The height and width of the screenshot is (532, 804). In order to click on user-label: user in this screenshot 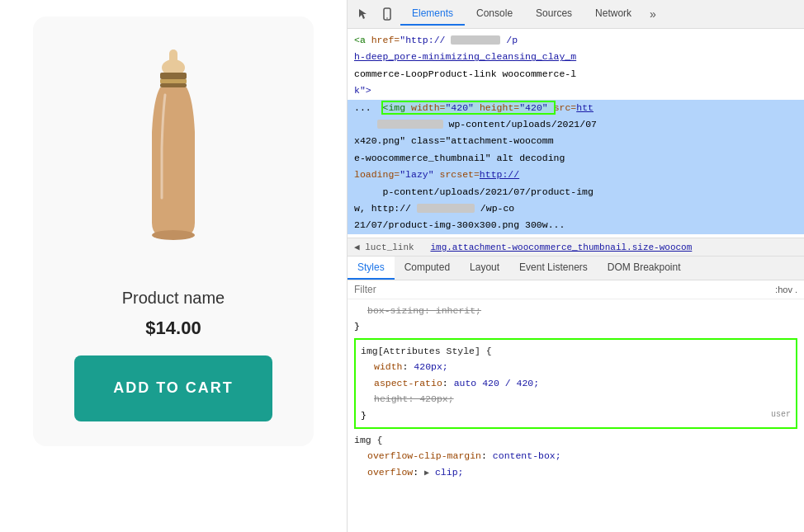, I will do `click(781, 414)`.